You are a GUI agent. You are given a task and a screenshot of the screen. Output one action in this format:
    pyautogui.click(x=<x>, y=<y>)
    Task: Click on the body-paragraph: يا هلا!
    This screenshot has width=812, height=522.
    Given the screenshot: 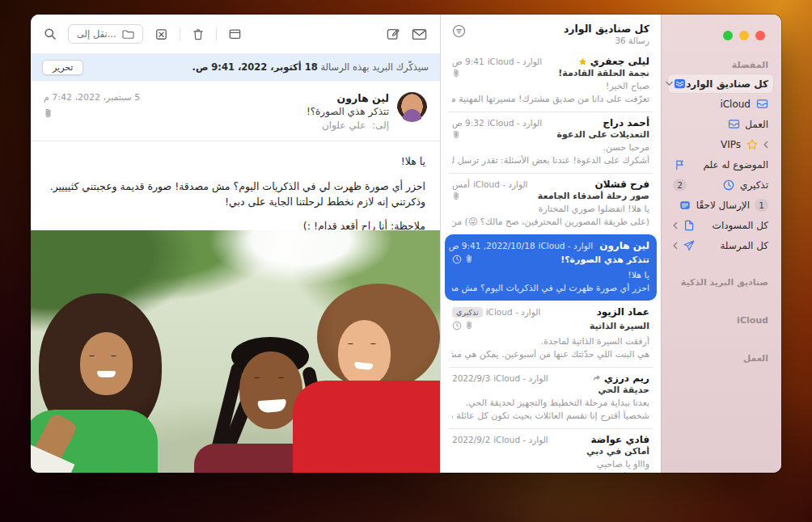 What is the action you would take?
    pyautogui.click(x=235, y=162)
    